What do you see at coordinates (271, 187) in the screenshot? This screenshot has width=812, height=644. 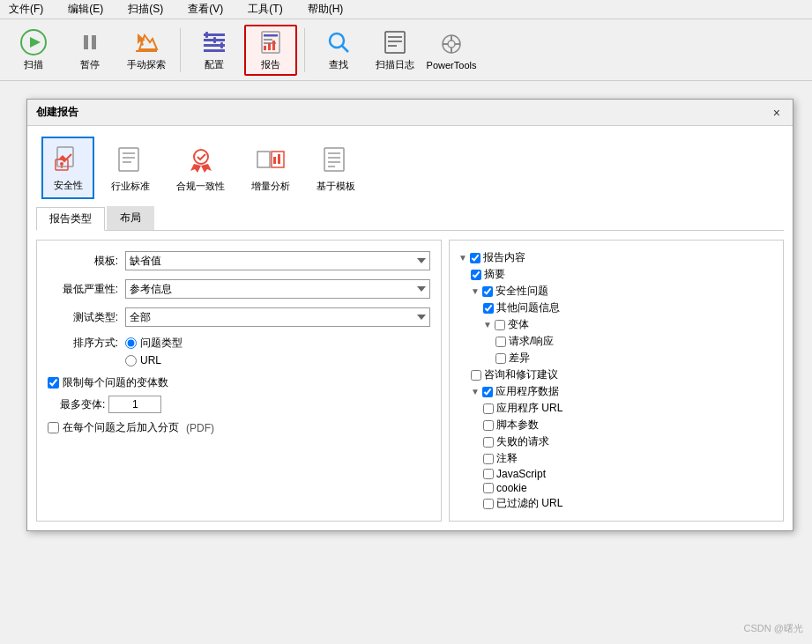 I see `report-tab-delta-label: 增量分析` at bounding box center [271, 187].